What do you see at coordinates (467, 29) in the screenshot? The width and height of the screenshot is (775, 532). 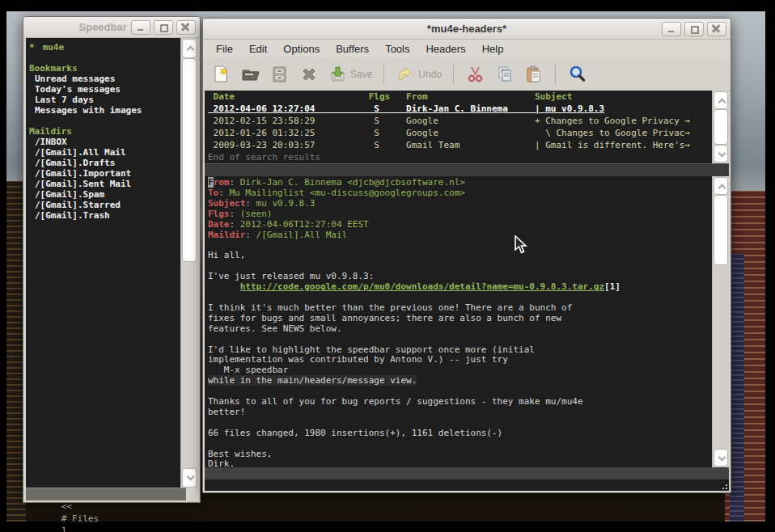 I see `emacs-titlebar: *mu4e-headers*` at bounding box center [467, 29].